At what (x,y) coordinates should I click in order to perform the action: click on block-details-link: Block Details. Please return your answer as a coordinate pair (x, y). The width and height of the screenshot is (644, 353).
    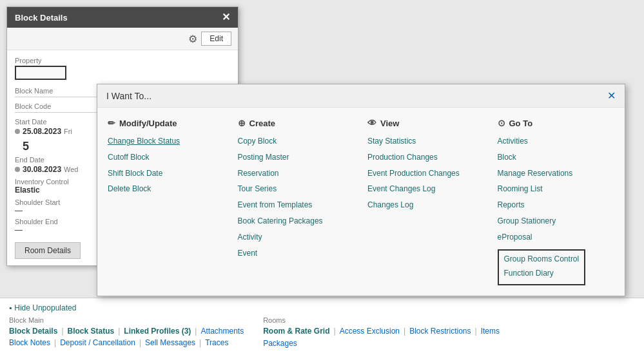
    Looking at the image, I should click on (34, 331).